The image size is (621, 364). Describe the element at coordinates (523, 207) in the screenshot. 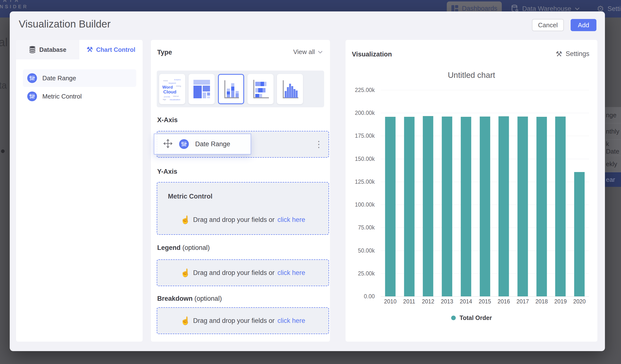

I see `bar-2017` at that location.